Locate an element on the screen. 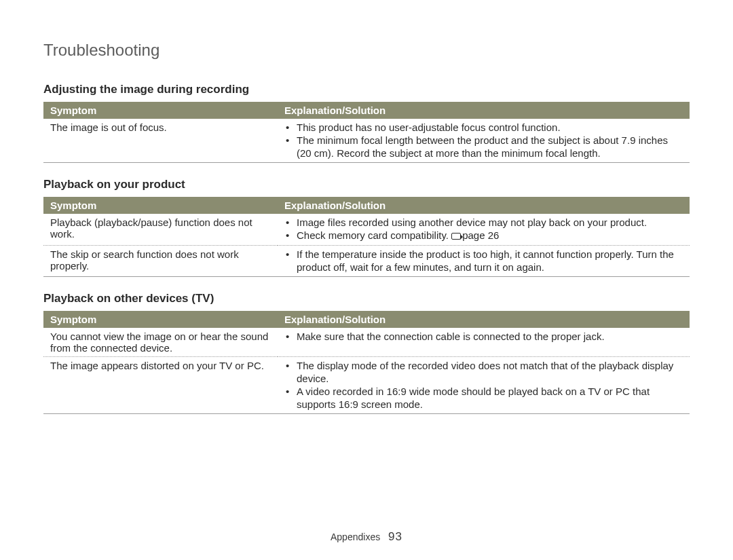 This screenshot has height=560, width=733. solution-list: If the temperature inside the product is… is located at coordinates (483, 261).